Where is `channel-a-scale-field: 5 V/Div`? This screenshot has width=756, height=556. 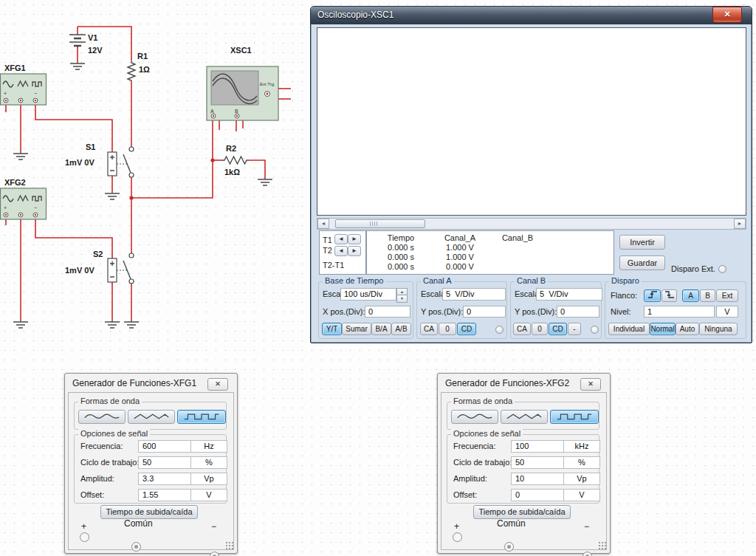
channel-a-scale-field: 5 V/Div is located at coordinates (474, 294).